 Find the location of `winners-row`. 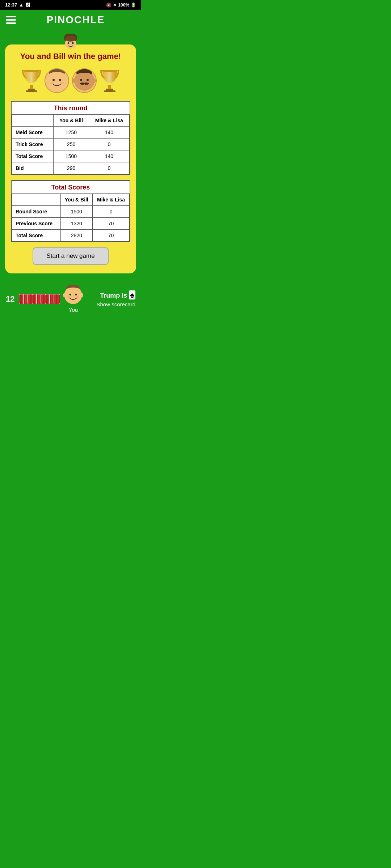

winners-row is located at coordinates (71, 81).